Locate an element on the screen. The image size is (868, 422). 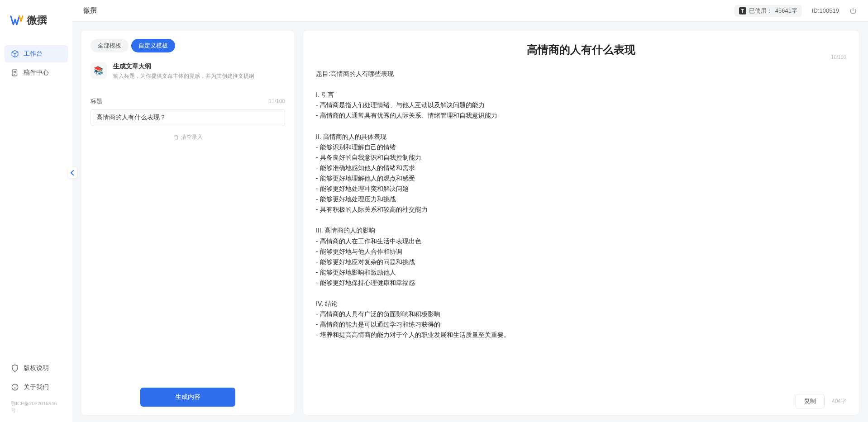
title-input is located at coordinates (188, 118).